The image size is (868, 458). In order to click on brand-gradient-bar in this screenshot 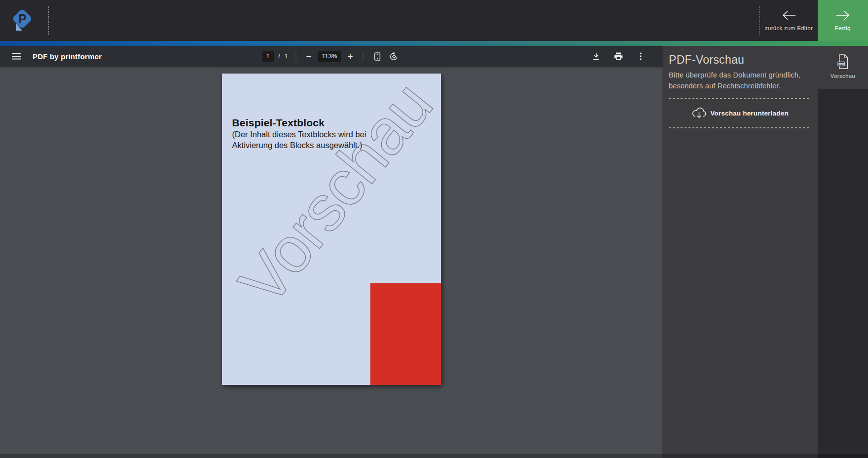, I will do `click(434, 43)`.